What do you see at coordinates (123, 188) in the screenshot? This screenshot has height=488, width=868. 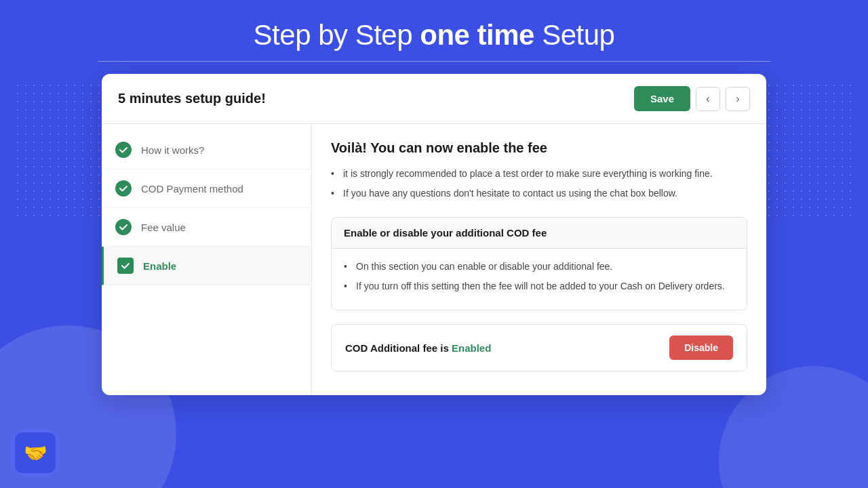 I see `check-icon-cod-payment` at bounding box center [123, 188].